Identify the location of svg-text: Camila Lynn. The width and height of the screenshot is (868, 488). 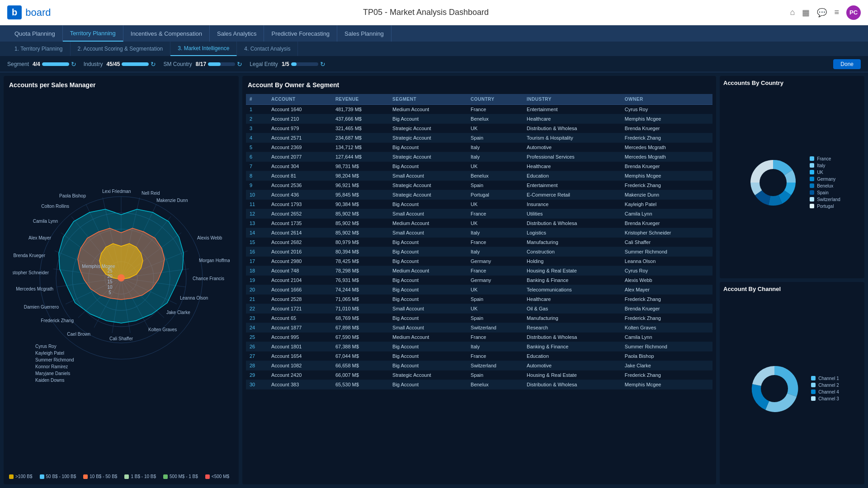
(45, 221).